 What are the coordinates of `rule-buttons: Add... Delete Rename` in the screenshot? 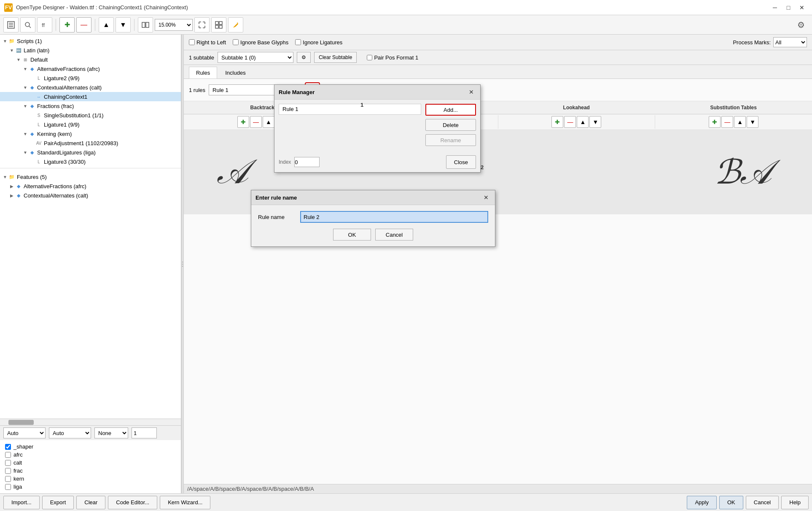 It's located at (451, 126).